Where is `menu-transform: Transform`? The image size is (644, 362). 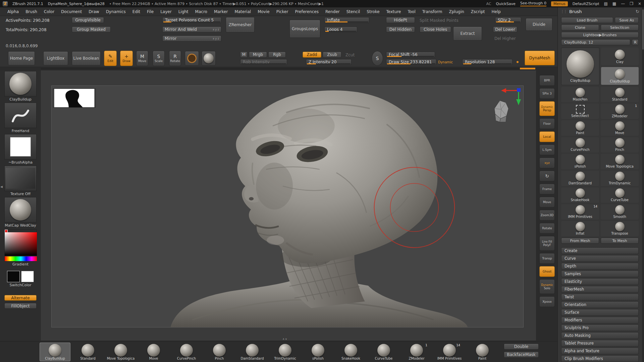 menu-transform: Transform is located at coordinates (432, 12).